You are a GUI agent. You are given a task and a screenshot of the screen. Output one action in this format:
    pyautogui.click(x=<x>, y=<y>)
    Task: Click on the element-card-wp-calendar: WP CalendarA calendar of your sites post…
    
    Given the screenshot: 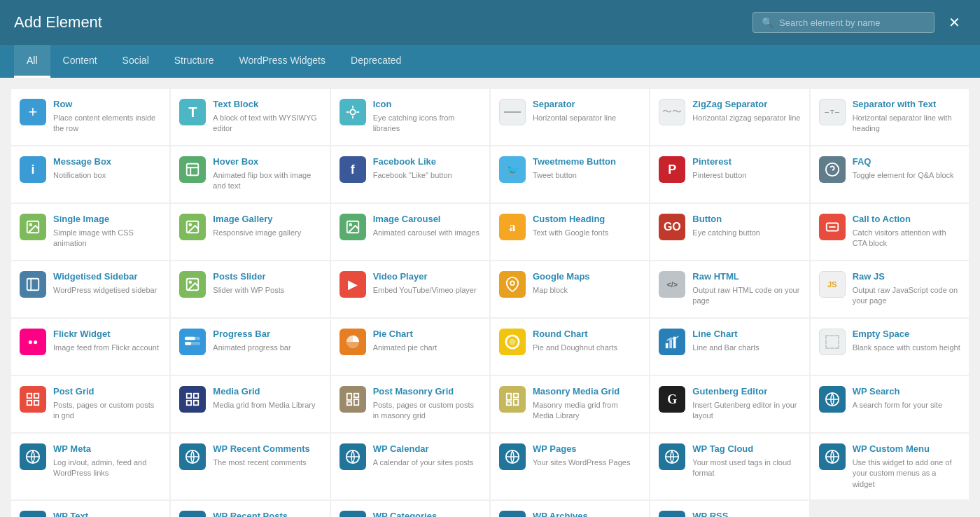 What is the action you would take?
    pyautogui.click(x=410, y=467)
    